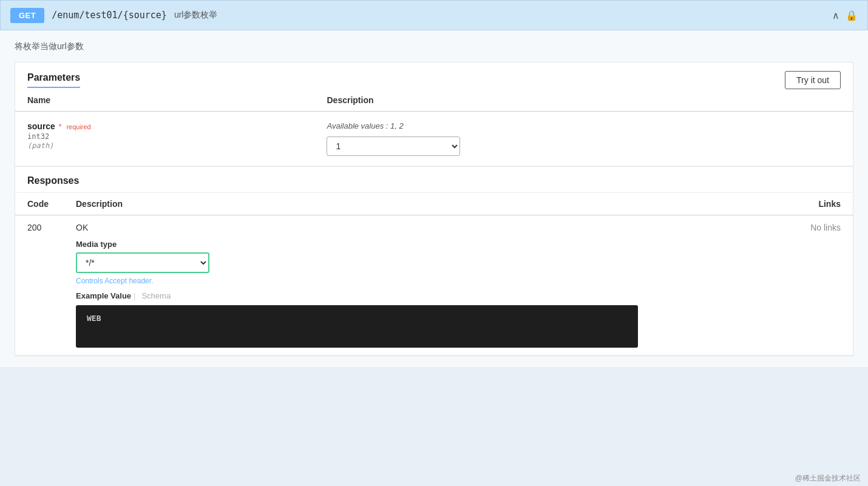 The width and height of the screenshot is (868, 486). Describe the element at coordinates (53, 80) in the screenshot. I see `parameters-title: Parameters` at that location.